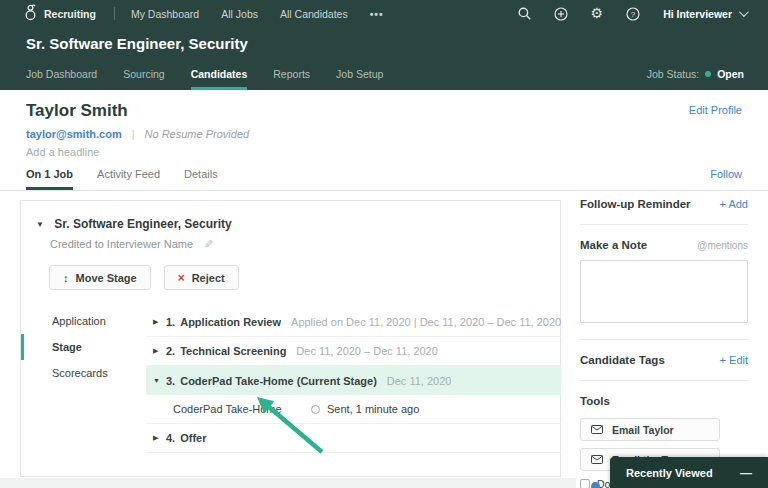  What do you see at coordinates (614, 245) in the screenshot?
I see `note-title: Make a Note` at bounding box center [614, 245].